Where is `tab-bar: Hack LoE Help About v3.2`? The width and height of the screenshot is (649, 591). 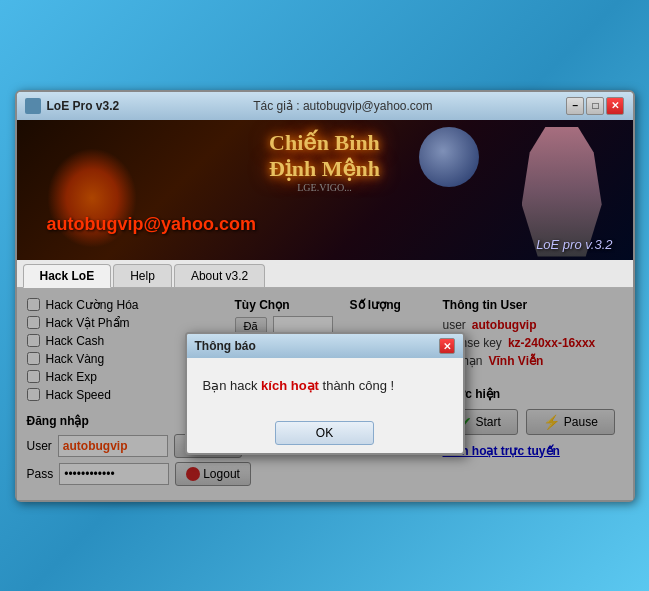 tab-bar: Hack LoE Help About v3.2 is located at coordinates (325, 274).